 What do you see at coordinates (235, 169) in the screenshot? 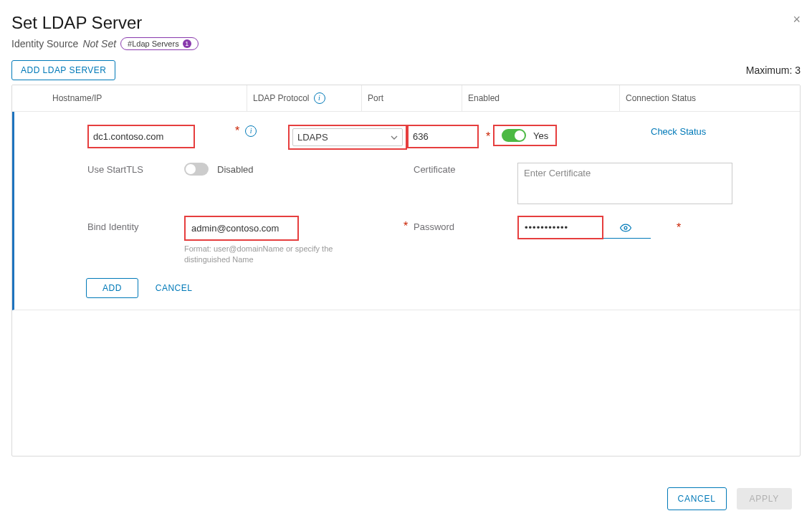
I see `starttls-state: Disabled` at bounding box center [235, 169].